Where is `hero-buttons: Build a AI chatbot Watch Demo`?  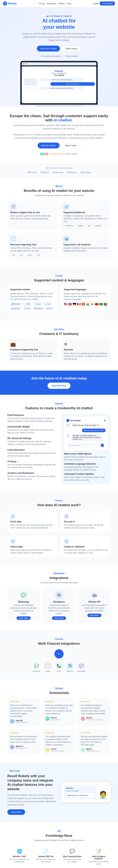
hero-buttons: Build a AI chatbot Watch Demo is located at coordinates (59, 49).